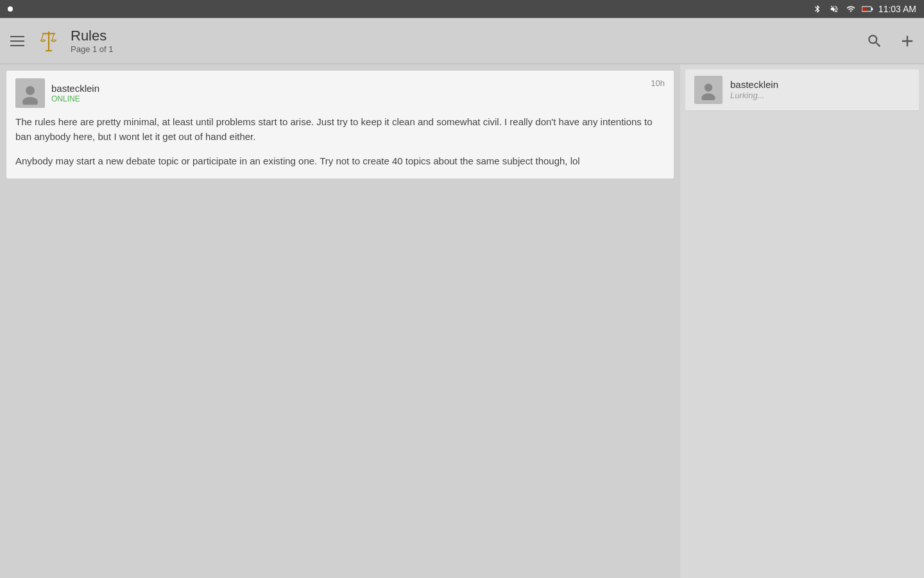 This screenshot has width=924, height=578. Describe the element at coordinates (755, 85) in the screenshot. I see `sidebar-user-name: bastecklein` at that location.